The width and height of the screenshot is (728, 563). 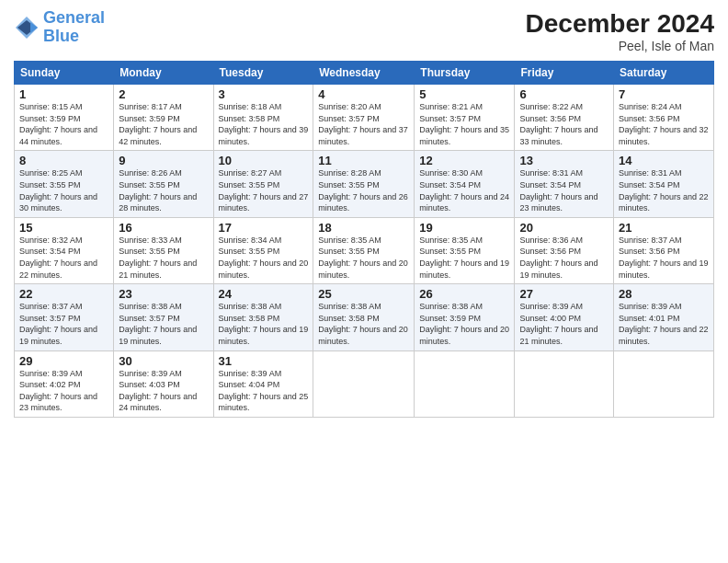 I want to click on day-number: 7, so click(x=664, y=94).